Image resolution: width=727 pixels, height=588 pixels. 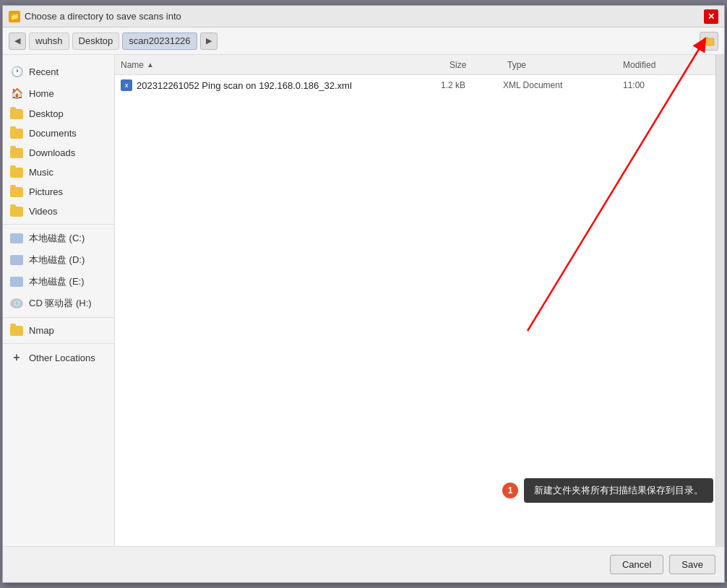 What do you see at coordinates (56, 282) in the screenshot?
I see `sidebar-item-label: 本地磁盘 (E:)` at bounding box center [56, 282].